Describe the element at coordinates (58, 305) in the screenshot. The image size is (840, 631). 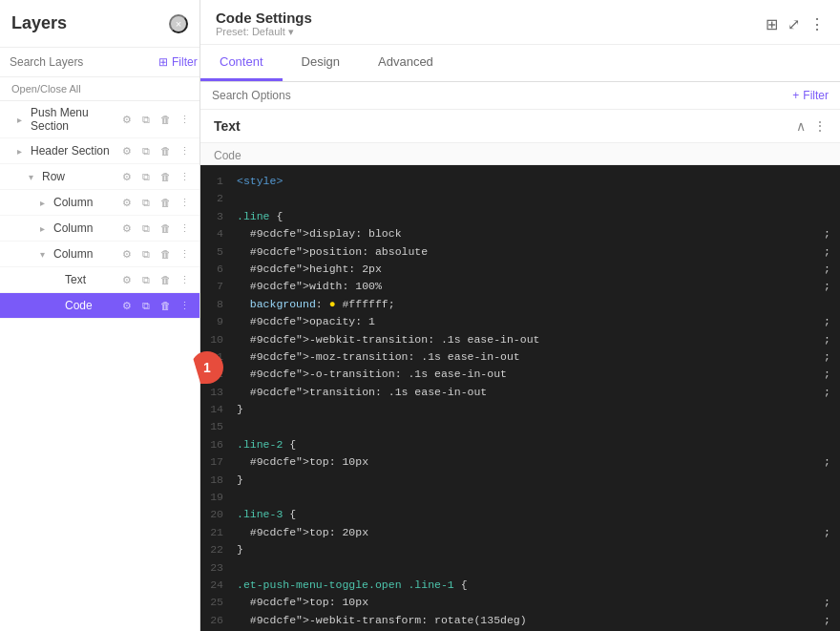
I see `toggle-icon` at that location.